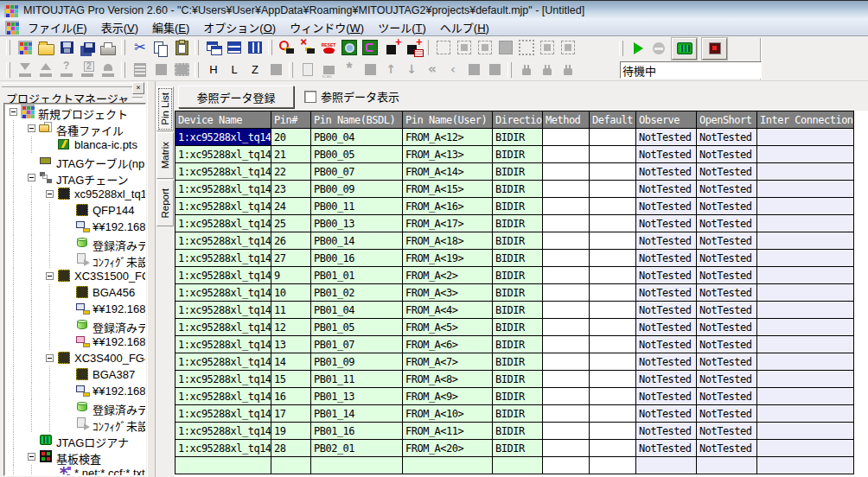 This screenshot has width=868, height=477. I want to click on table-cell: FROM_A<6>, so click(448, 345).